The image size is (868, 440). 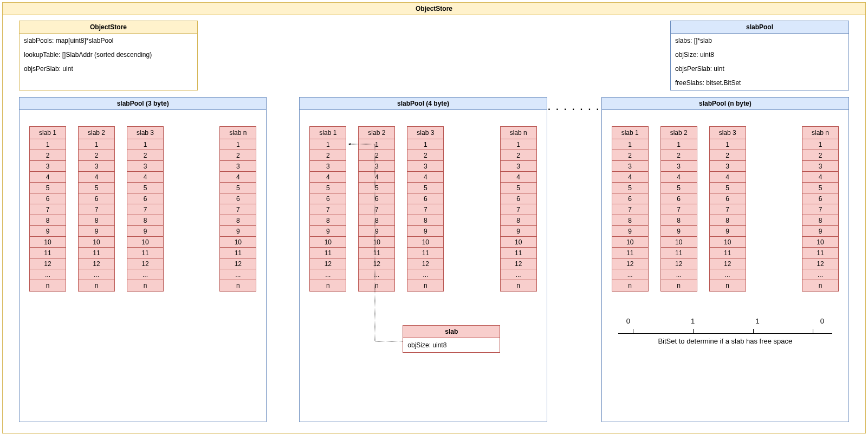 I want to click on bitset-value: 1, so click(x=692, y=321).